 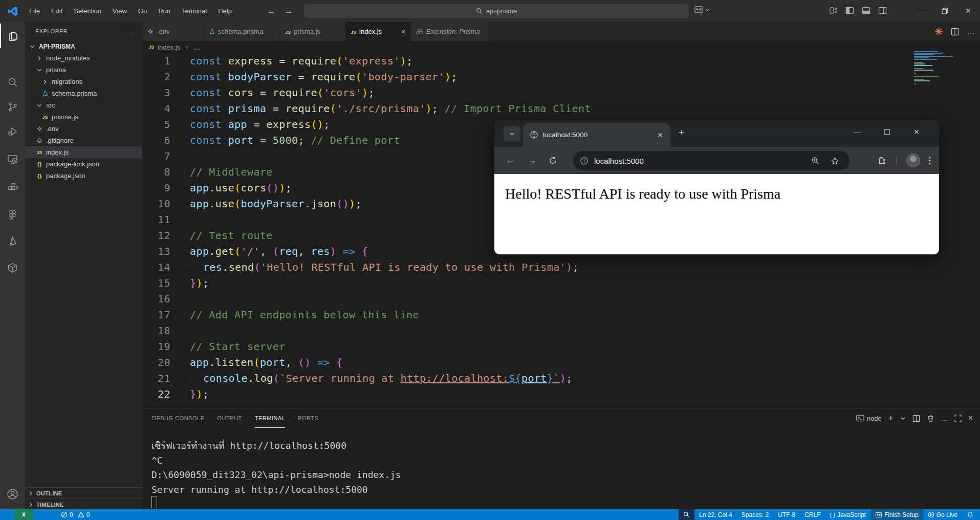 What do you see at coordinates (715, 515) in the screenshot?
I see `cursor-position-item: Ln 22, Col 4` at bounding box center [715, 515].